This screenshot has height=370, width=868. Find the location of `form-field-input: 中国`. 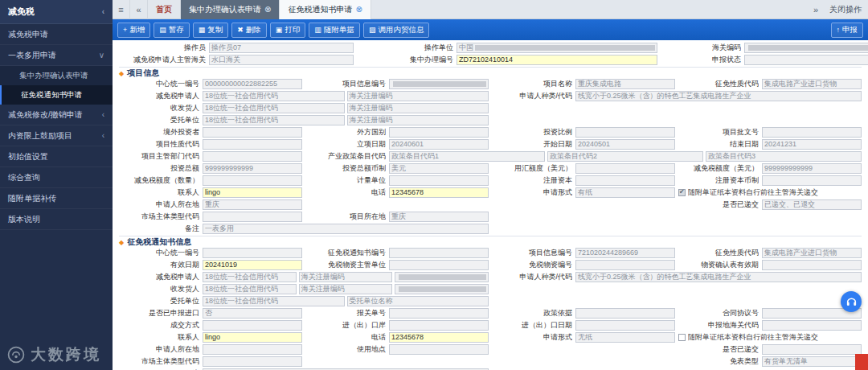

form-field-input: 中国 is located at coordinates (557, 48).